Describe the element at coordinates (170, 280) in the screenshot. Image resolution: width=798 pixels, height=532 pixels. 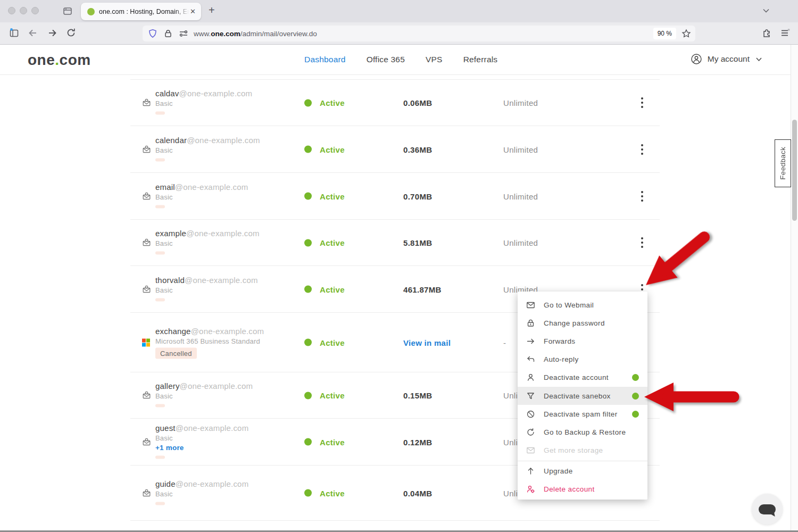
I see `account-name: thorvald` at that location.